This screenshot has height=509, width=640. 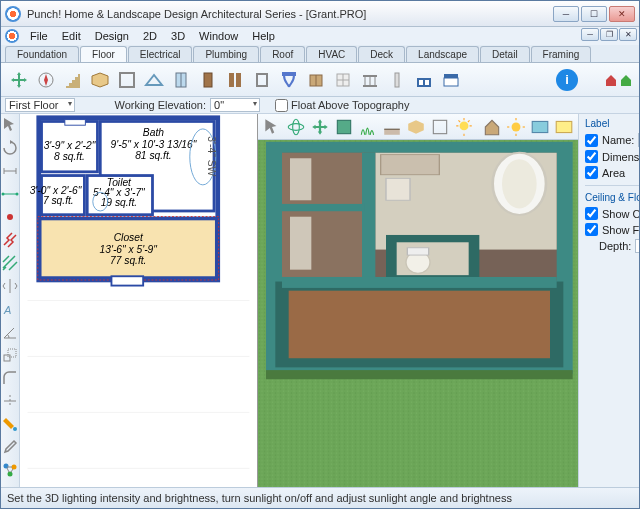 What do you see at coordinates (127, 80) in the screenshot?
I see `wall-icon` at bounding box center [127, 80].